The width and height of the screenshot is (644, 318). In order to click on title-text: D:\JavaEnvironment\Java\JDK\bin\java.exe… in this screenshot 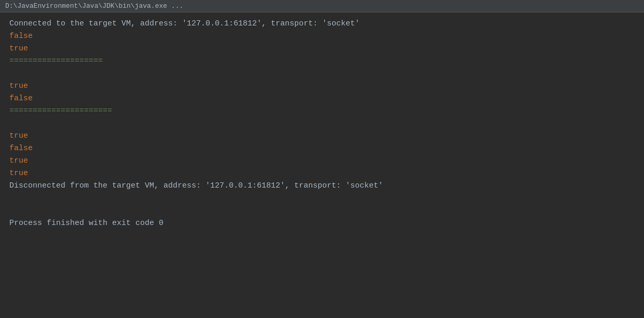, I will do `click(94, 6)`.